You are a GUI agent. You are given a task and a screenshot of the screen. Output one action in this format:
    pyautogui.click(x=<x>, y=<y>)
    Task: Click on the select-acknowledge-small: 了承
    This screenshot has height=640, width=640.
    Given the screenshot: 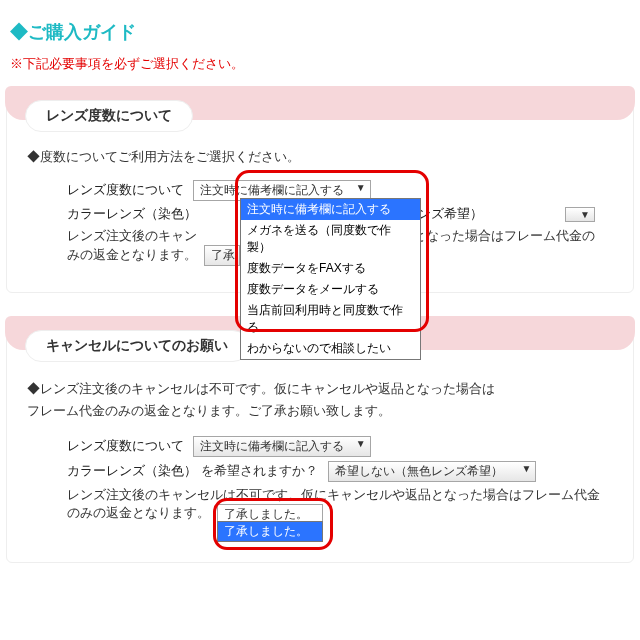 What is the action you would take?
    pyautogui.click(x=222, y=256)
    